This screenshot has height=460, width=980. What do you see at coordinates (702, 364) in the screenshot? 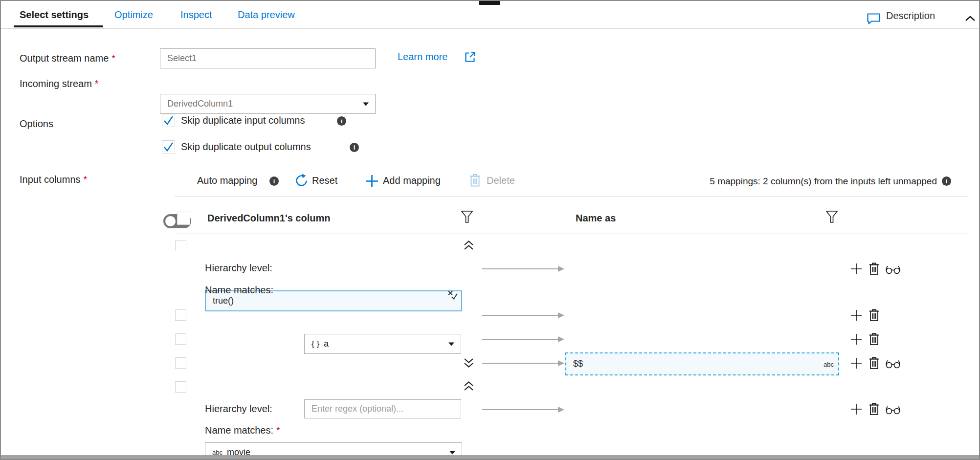
I see `rule1-name-as-input` at bounding box center [702, 364].